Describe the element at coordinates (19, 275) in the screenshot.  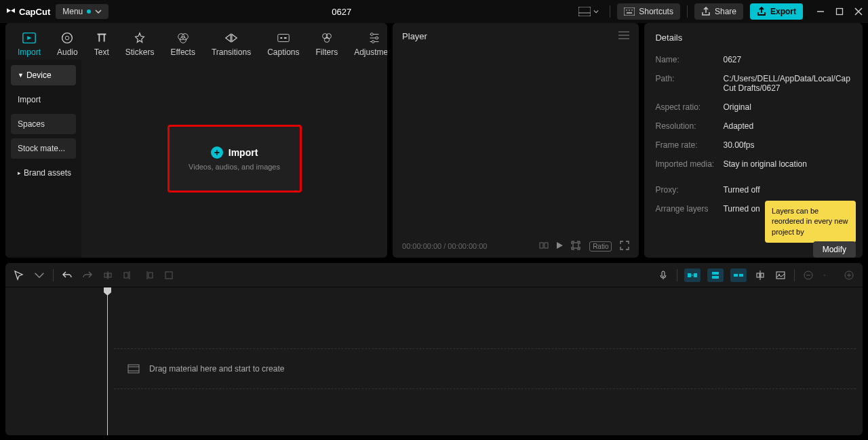
I see `pointer-tool` at that location.